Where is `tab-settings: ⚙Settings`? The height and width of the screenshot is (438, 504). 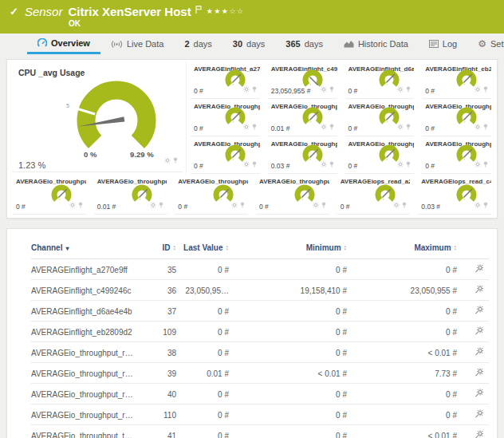 tab-settings: ⚙Settings is located at coordinates (486, 44).